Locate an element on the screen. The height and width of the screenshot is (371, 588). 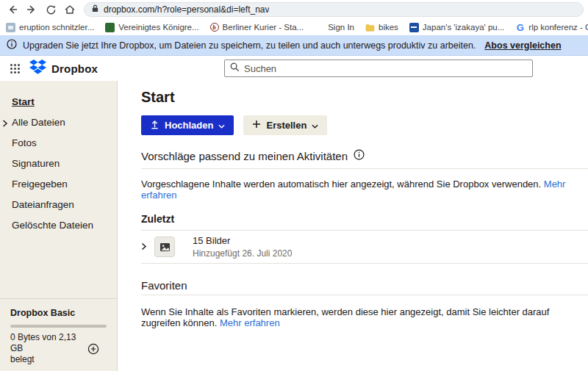
folder-icon is located at coordinates (370, 28).